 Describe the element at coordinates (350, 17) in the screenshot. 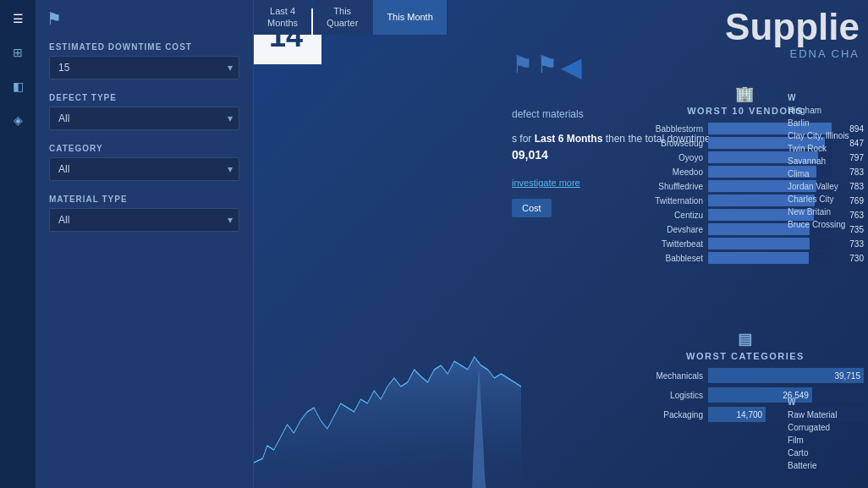

I see `time-tabs: Last 4Months ThisQuarter This Month` at that location.